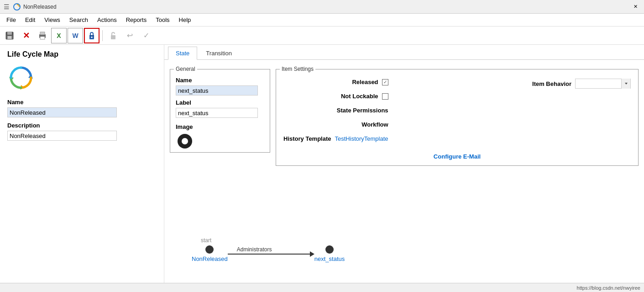 Image resolution: width=644 pixels, height=292 pixels. I want to click on menu-bar: File Edit Views Search Actions Reports T…, so click(322, 20).